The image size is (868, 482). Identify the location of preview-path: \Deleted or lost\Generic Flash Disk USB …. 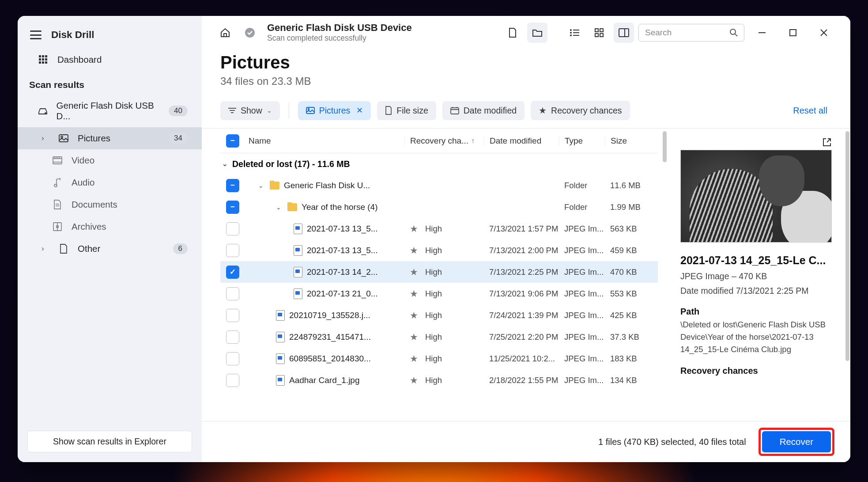
(756, 337).